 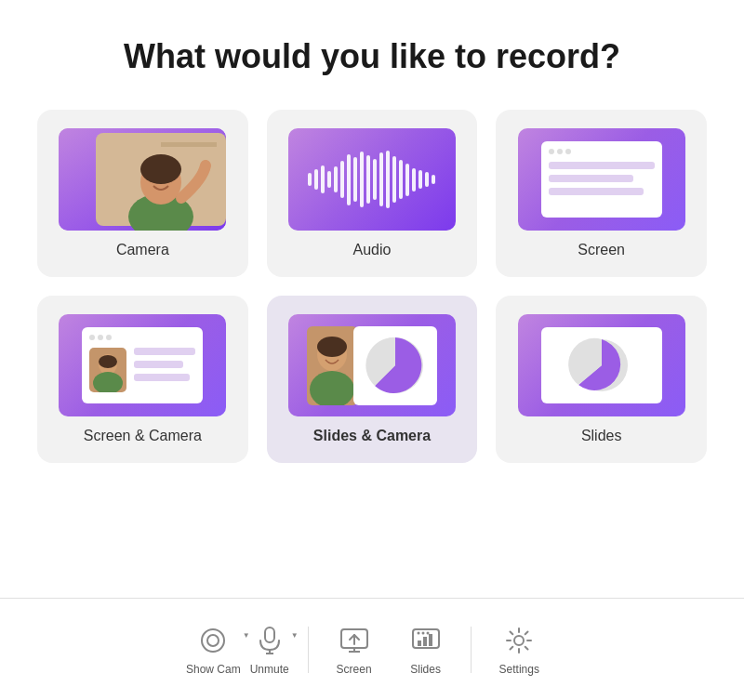 What do you see at coordinates (143, 193) in the screenshot?
I see `card-camera: Camera` at bounding box center [143, 193].